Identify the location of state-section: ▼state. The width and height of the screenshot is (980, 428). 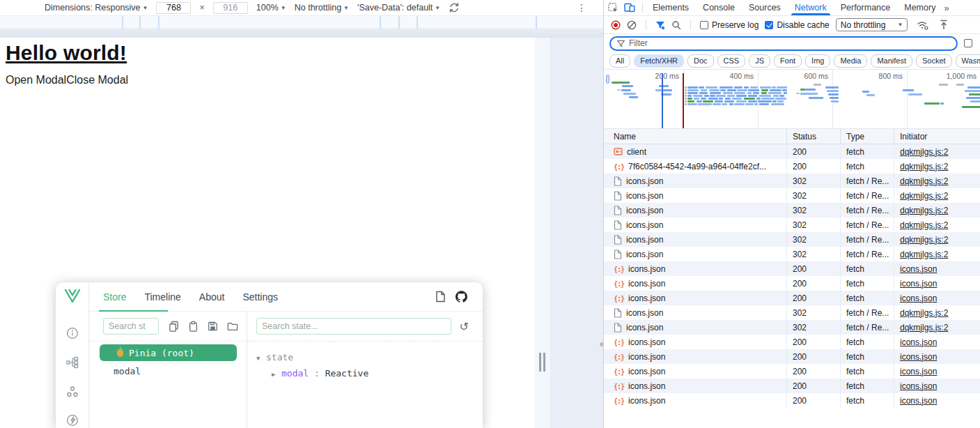
(369, 358).